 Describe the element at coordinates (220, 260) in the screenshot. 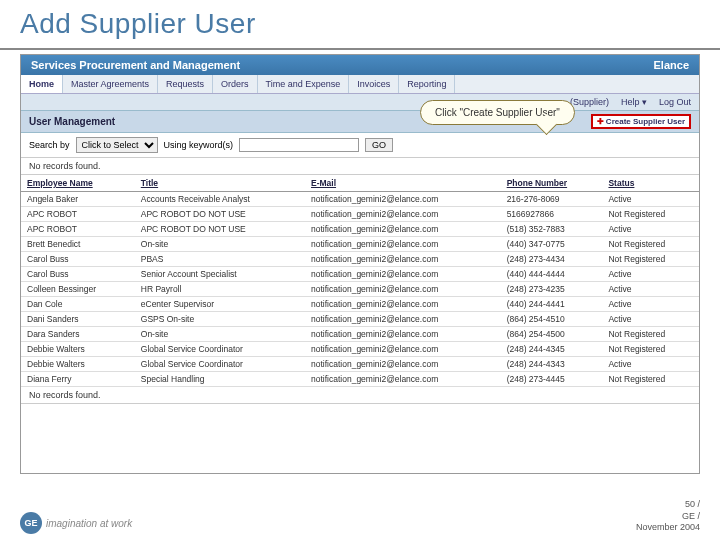

I see `cell-title: PBAS` at that location.